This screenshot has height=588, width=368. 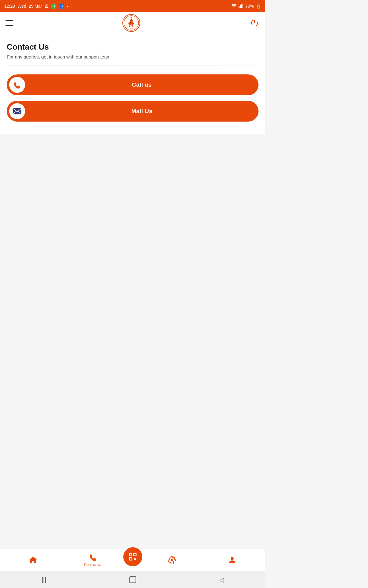 I want to click on android-home, so click(x=133, y=580).